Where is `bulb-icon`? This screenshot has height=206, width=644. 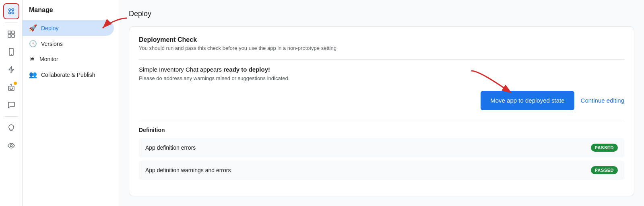
bulb-icon is located at coordinates (11, 128).